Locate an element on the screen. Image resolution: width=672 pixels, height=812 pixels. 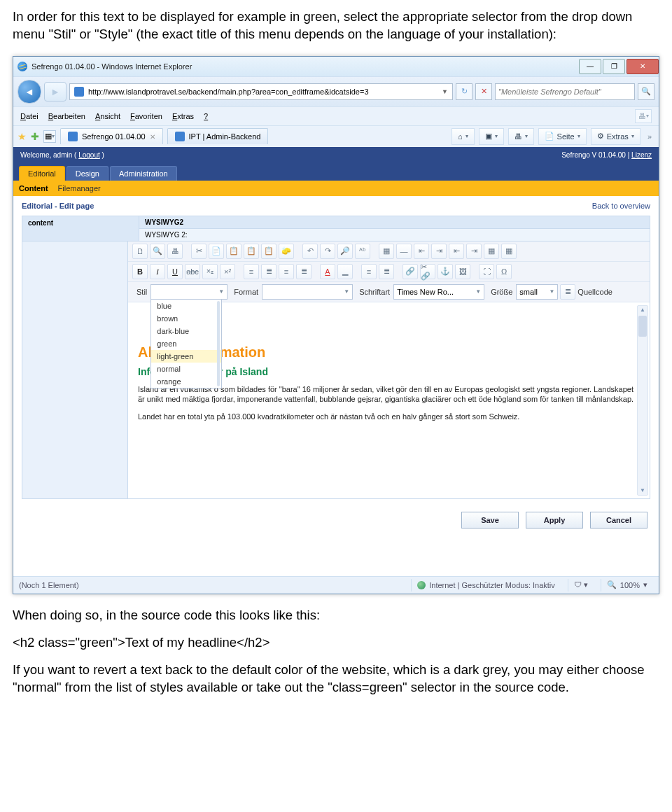
close-button: ✕ is located at coordinates (643, 66).